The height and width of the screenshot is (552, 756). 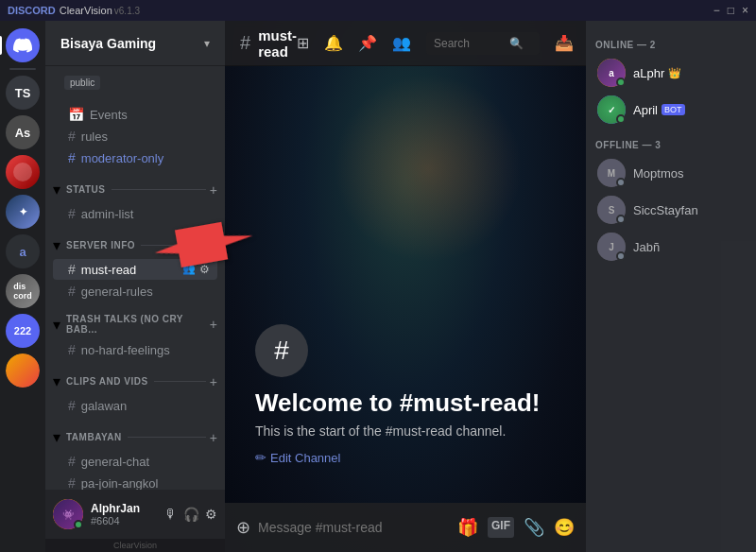 I want to click on category-label: TRASH TALKS (NO CRY BAB..., so click(x=133, y=324).